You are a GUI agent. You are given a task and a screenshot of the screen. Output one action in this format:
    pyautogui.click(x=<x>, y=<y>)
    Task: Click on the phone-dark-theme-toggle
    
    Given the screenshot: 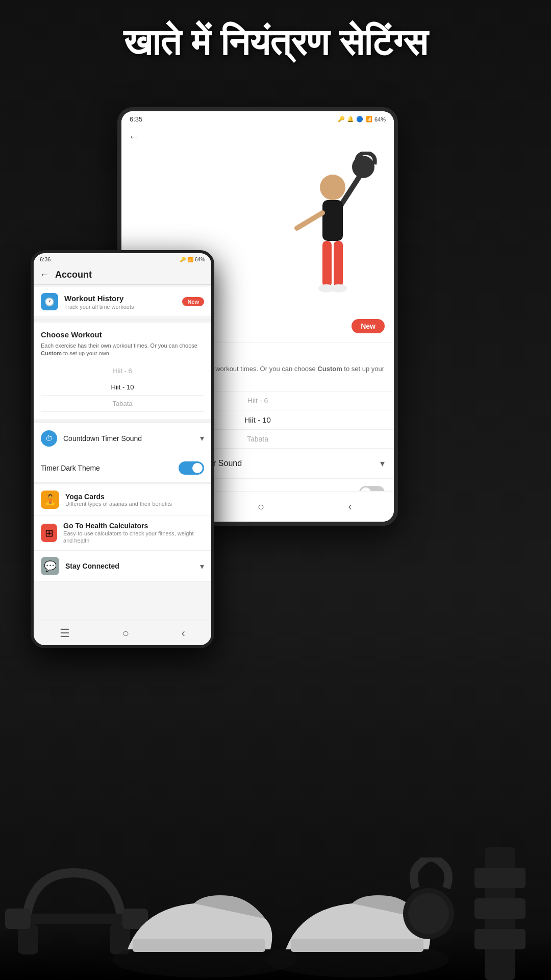 What is the action you would take?
    pyautogui.click(x=191, y=468)
    